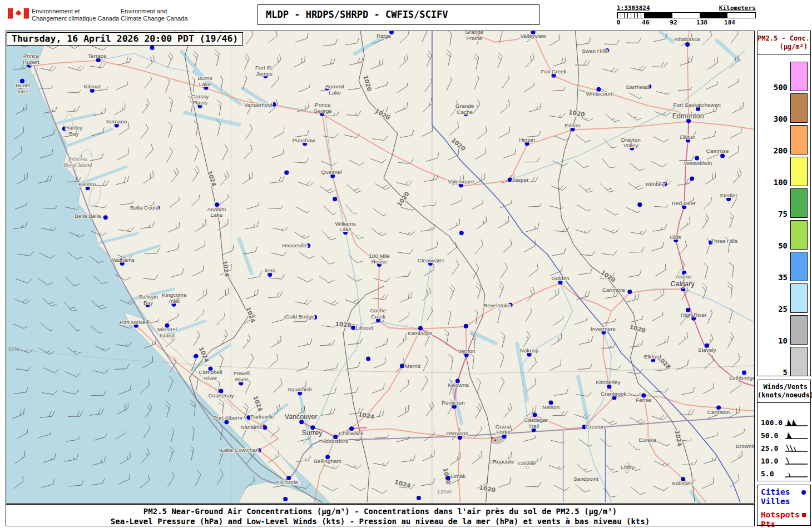  Describe the element at coordinates (551, 407) in the screenshot. I see `city-label: Nelson` at that location.